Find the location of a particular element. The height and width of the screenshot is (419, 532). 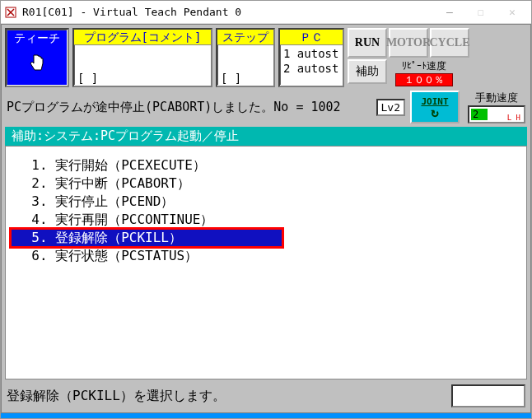

bottom-accent-bar is located at coordinates (266, 416).